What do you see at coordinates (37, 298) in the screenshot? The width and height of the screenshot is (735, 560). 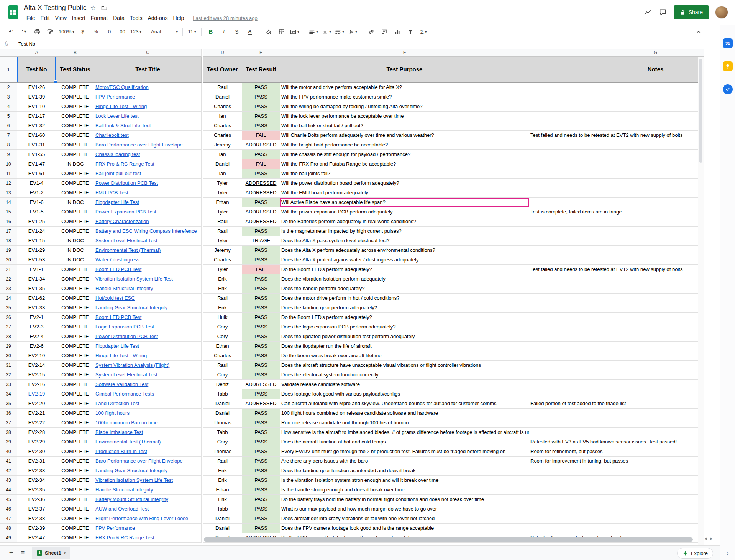 I see `cell-A24: EV1-62` at bounding box center [37, 298].